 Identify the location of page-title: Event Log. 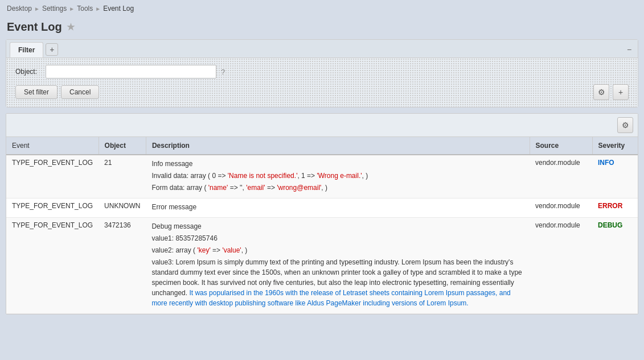
(34, 27).